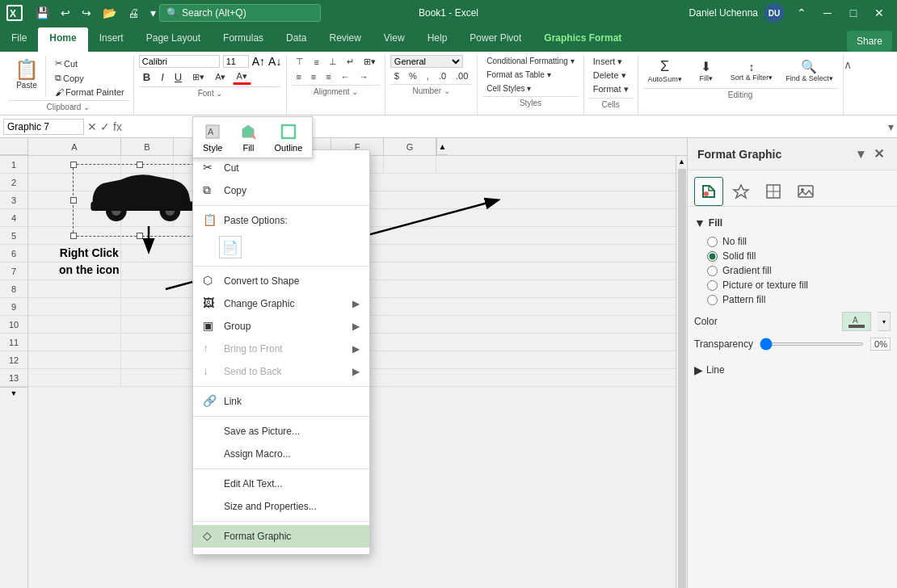  I want to click on user-avatar: DU, so click(774, 13).